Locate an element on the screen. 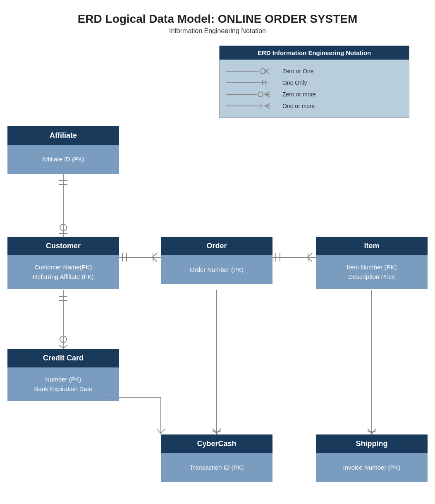 The image size is (435, 504). entity-shipping: Shipping Invoice Number (PK) is located at coordinates (372, 458).